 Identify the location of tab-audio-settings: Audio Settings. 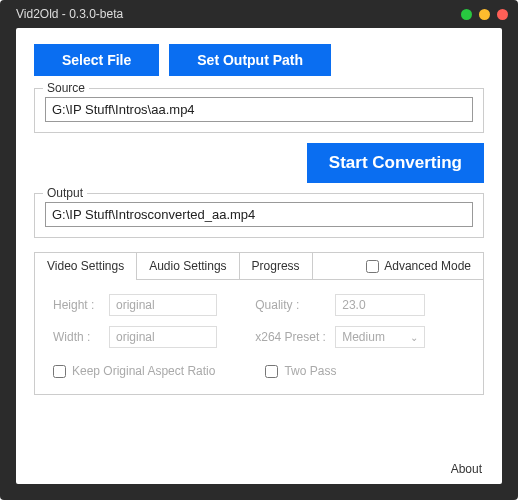
(188, 266).